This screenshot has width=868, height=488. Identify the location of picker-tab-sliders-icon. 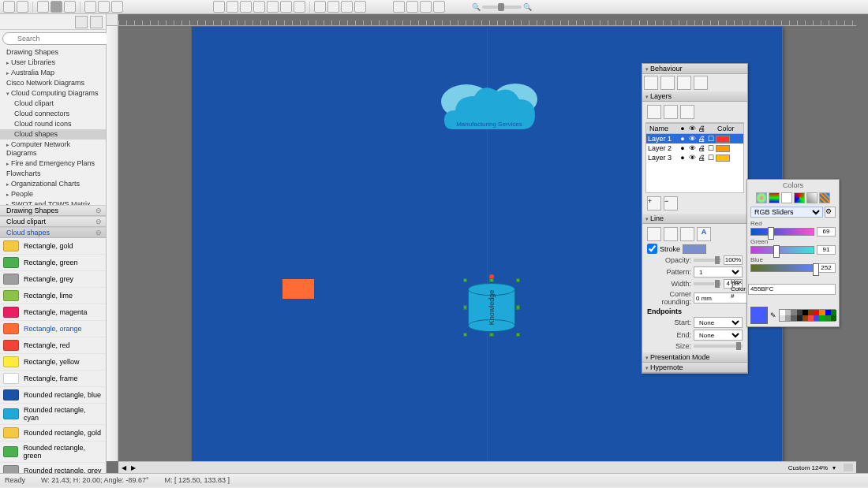
(774, 198).